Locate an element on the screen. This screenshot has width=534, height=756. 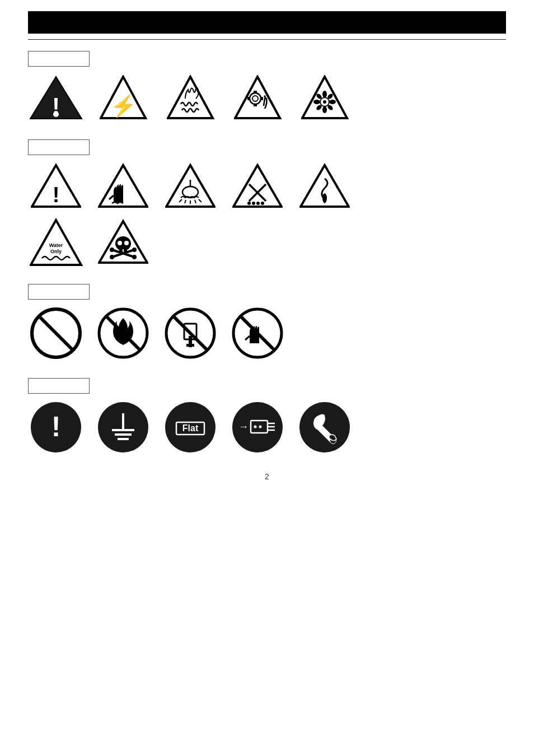
tool-required-icon is located at coordinates (325, 427).